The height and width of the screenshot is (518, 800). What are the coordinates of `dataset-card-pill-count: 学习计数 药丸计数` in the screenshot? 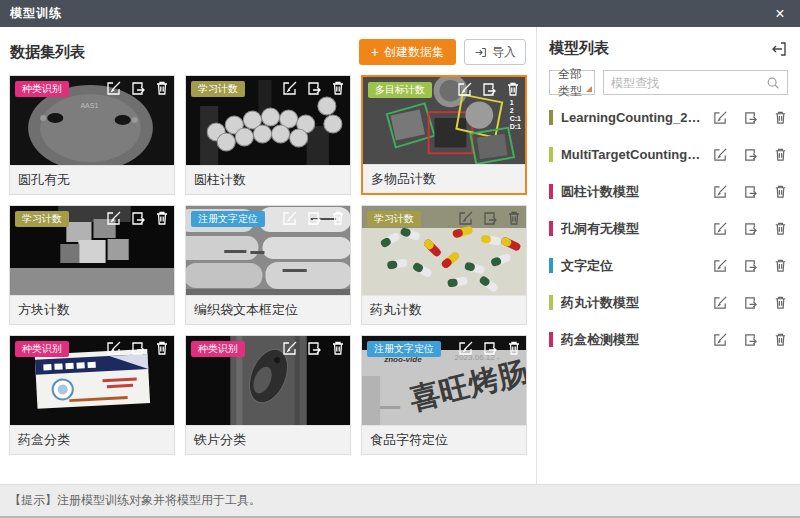 It's located at (444, 265).